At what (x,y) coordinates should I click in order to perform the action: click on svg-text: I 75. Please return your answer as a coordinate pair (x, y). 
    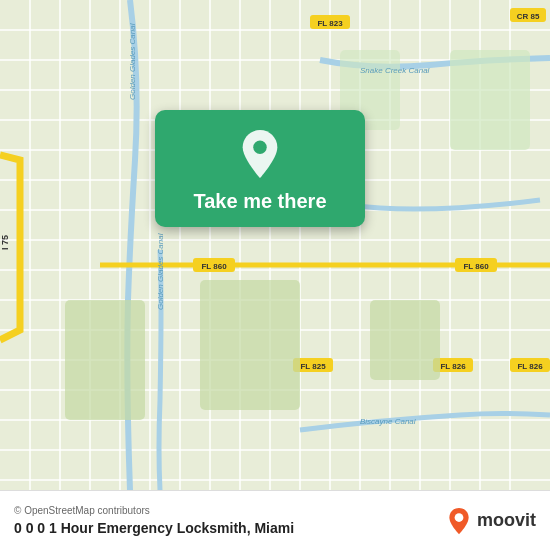
    Looking at the image, I should click on (5, 242).